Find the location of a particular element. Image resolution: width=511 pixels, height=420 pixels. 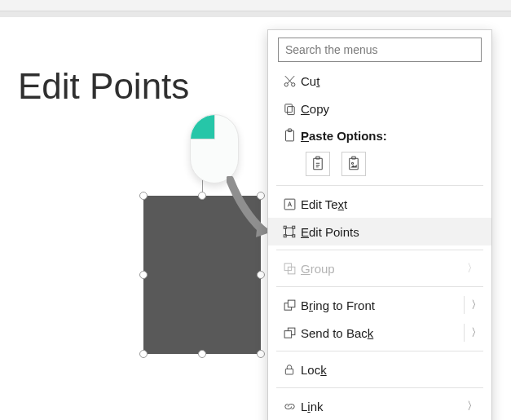

mouse-right-button is located at coordinates (226, 127).